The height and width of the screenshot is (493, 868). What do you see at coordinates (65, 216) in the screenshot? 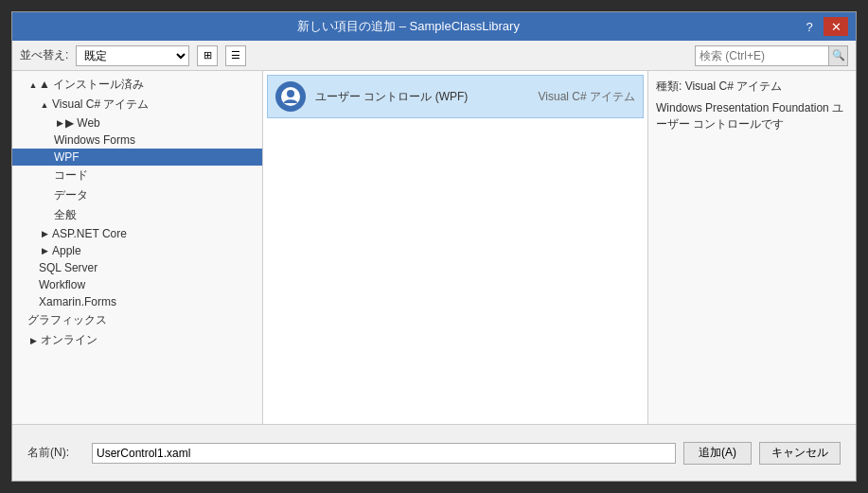
I see `all-label: 全般` at bounding box center [65, 216].